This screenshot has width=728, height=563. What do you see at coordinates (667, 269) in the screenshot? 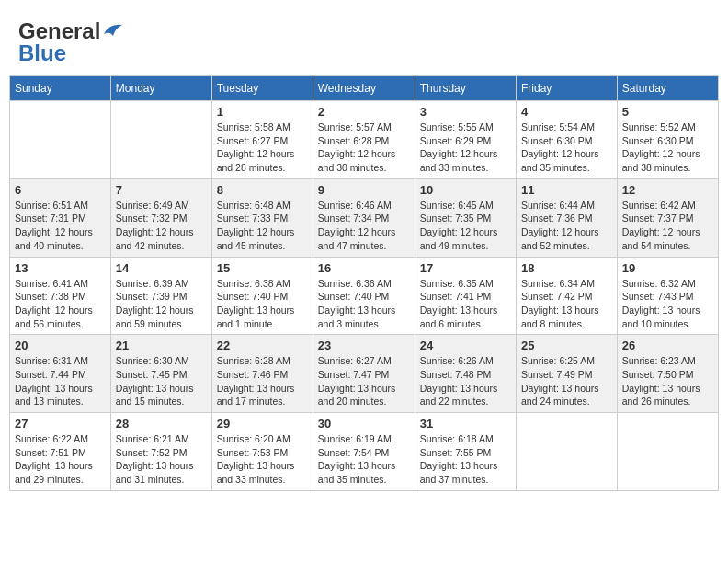
I see `day-number: 19` at bounding box center [667, 269].